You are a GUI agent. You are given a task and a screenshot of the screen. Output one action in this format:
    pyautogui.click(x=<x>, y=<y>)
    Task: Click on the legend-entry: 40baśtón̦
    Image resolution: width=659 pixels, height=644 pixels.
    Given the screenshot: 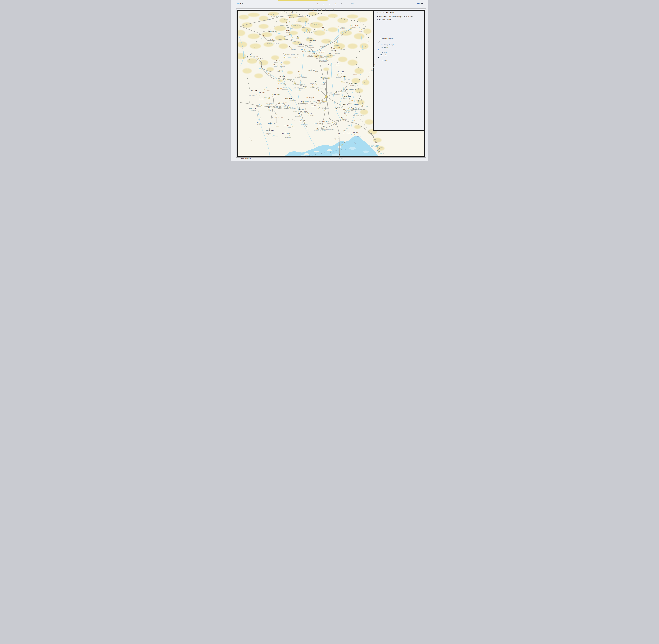 What is the action you would take?
    pyautogui.click(x=400, y=47)
    